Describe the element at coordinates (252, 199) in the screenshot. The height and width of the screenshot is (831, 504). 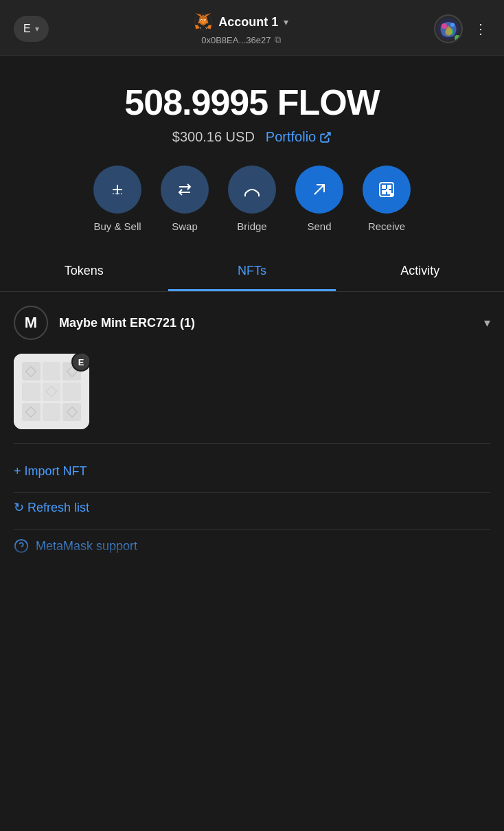
I see `action-bridge: Bridge` at that location.